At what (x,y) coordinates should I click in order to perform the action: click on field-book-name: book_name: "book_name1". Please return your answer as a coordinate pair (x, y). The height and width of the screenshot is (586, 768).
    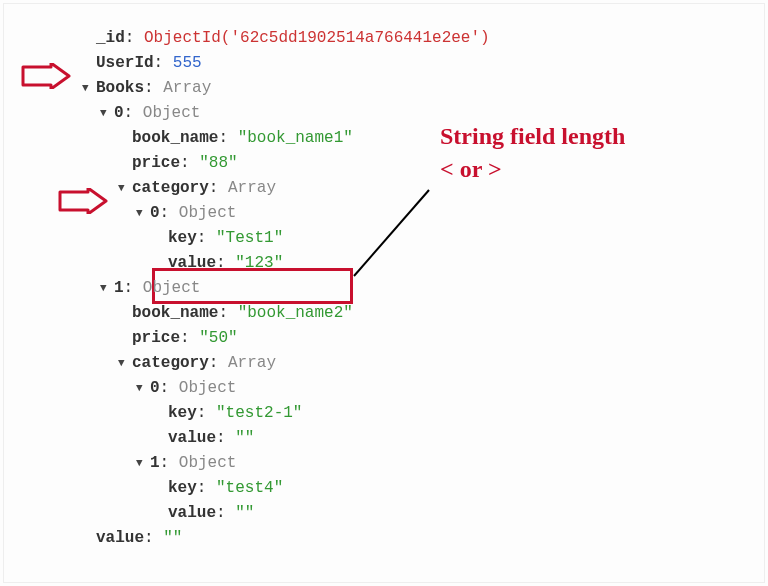
    Looking at the image, I should click on (430, 138).